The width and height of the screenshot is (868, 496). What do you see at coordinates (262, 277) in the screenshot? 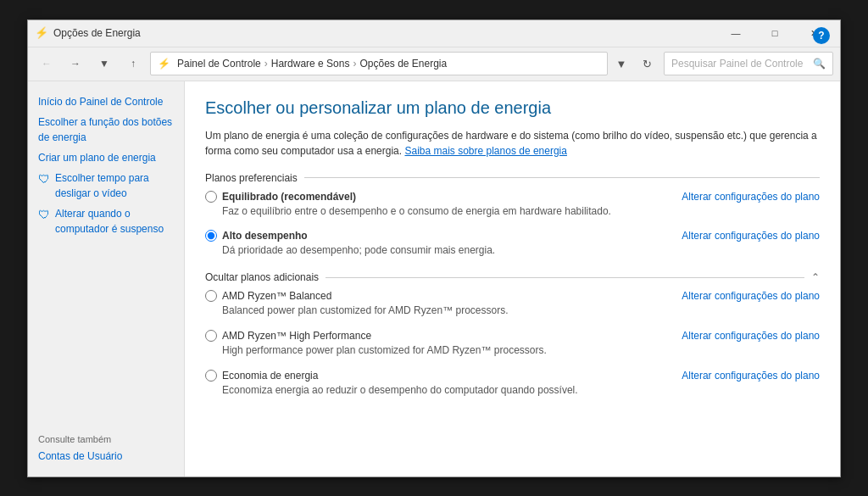
I see `additional-section-title: Ocultar planos adicionais` at bounding box center [262, 277].